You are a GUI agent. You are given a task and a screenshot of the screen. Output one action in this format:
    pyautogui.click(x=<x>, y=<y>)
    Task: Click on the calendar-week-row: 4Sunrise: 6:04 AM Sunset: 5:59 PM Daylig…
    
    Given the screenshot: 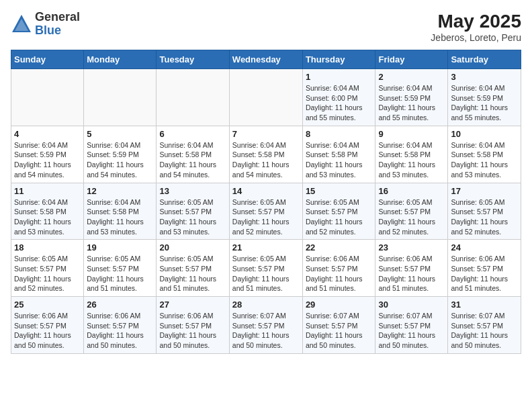 What is the action you would take?
    pyautogui.click(x=266, y=154)
    